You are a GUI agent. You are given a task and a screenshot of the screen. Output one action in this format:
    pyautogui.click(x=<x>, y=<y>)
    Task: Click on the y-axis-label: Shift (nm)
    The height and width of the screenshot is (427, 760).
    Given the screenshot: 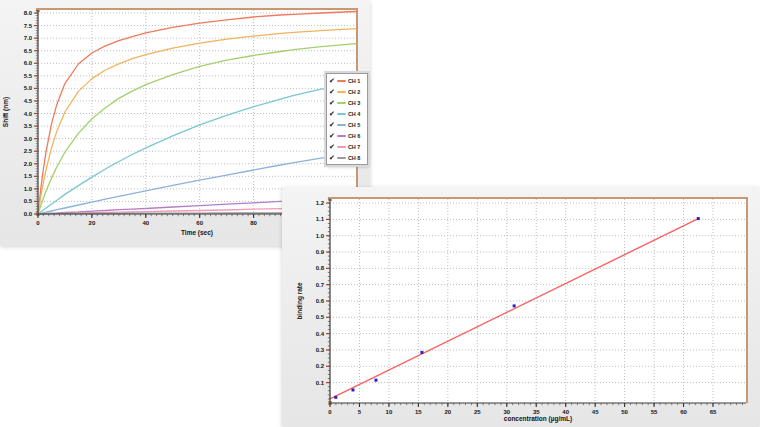 What is the action you would take?
    pyautogui.click(x=6, y=112)
    